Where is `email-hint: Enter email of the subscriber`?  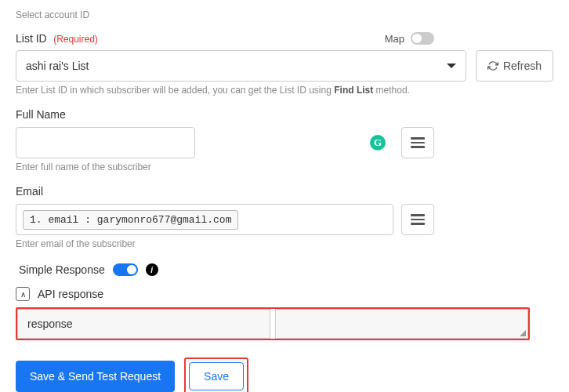
email-hint: Enter email of the subscriber is located at coordinates (284, 244).